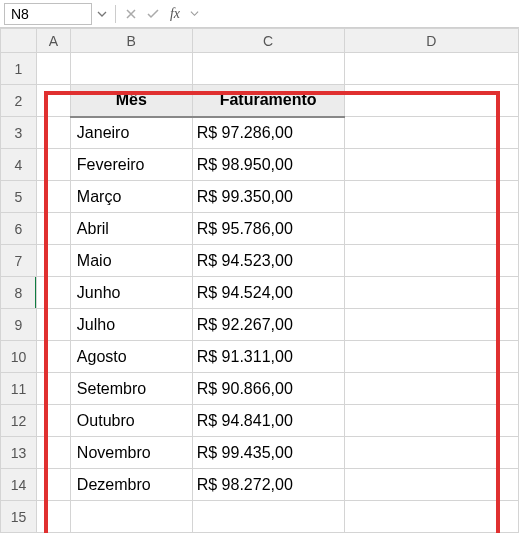 Image resolution: width=519 pixels, height=557 pixels. Describe the element at coordinates (131, 261) in the screenshot. I see `cell-mes: Maio` at that location.